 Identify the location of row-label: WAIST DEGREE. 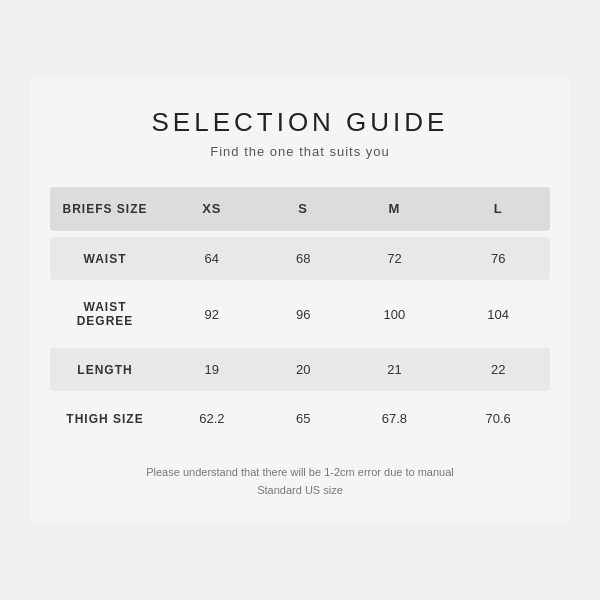
(105, 314).